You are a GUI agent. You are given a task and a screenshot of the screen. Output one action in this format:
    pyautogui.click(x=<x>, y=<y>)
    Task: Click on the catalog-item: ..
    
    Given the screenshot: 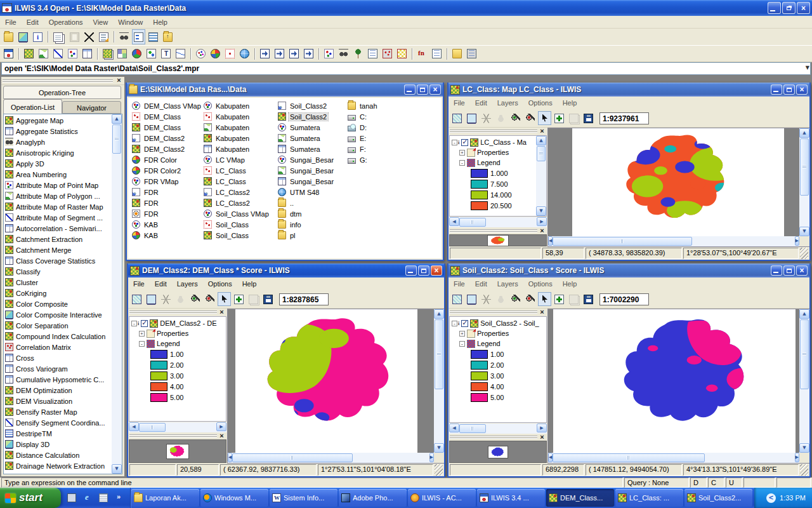 What is the action you would take?
    pyautogui.click(x=313, y=203)
    